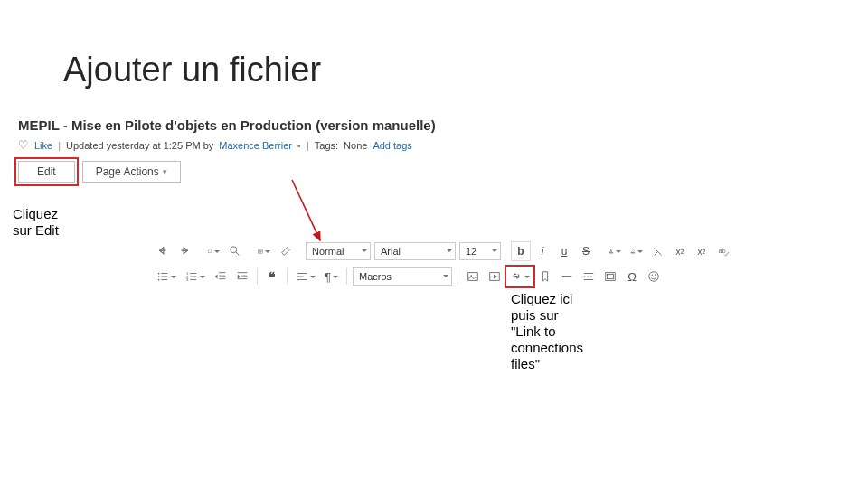 Image resolution: width=868 pixels, height=488 pixels. I want to click on edit-button: Edit, so click(47, 172).